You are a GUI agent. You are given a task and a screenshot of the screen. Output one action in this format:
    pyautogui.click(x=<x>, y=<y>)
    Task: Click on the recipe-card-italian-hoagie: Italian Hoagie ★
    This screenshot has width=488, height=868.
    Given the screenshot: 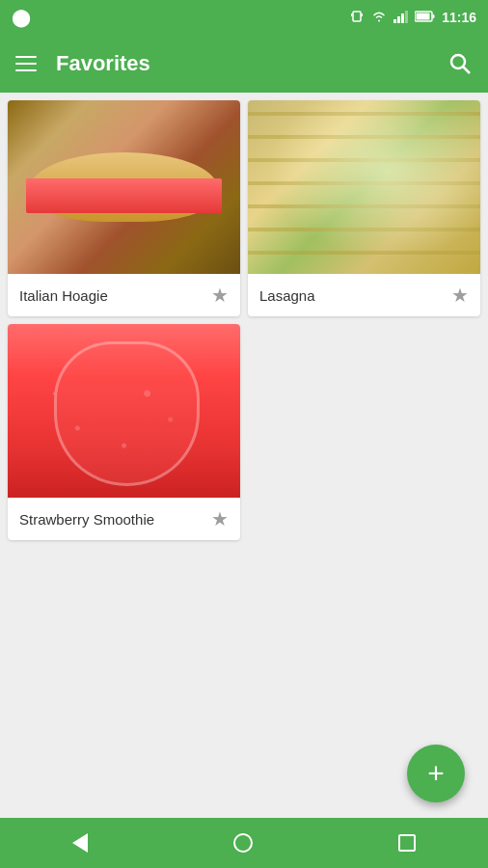 What is the action you would take?
    pyautogui.click(x=123, y=208)
    